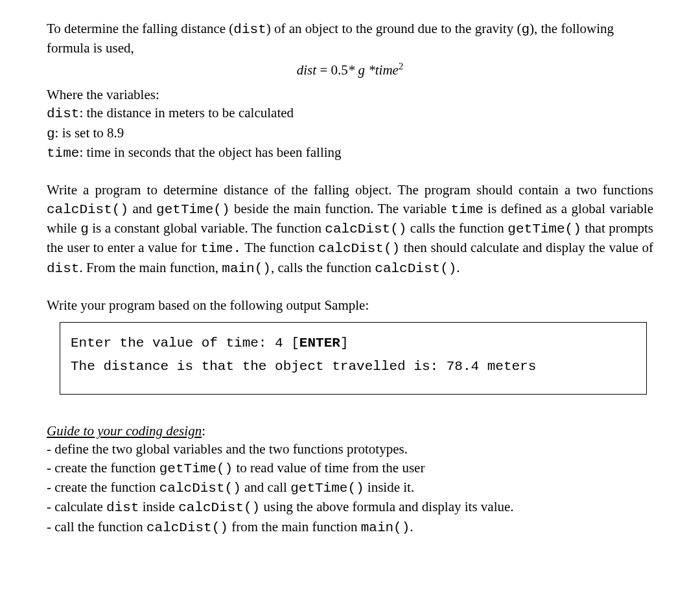 The image size is (700, 598). I want to click on guide-text: inside it., so click(390, 487).